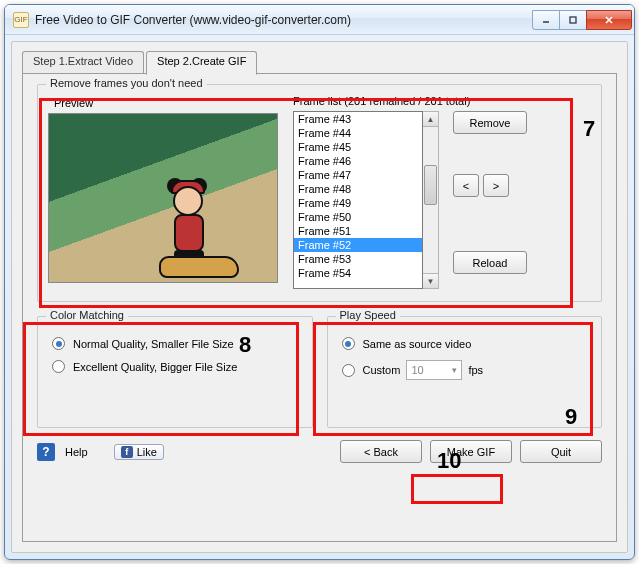 This screenshot has width=639, height=564. What do you see at coordinates (358, 161) in the screenshot?
I see `list-item: Frame #46` at bounding box center [358, 161].